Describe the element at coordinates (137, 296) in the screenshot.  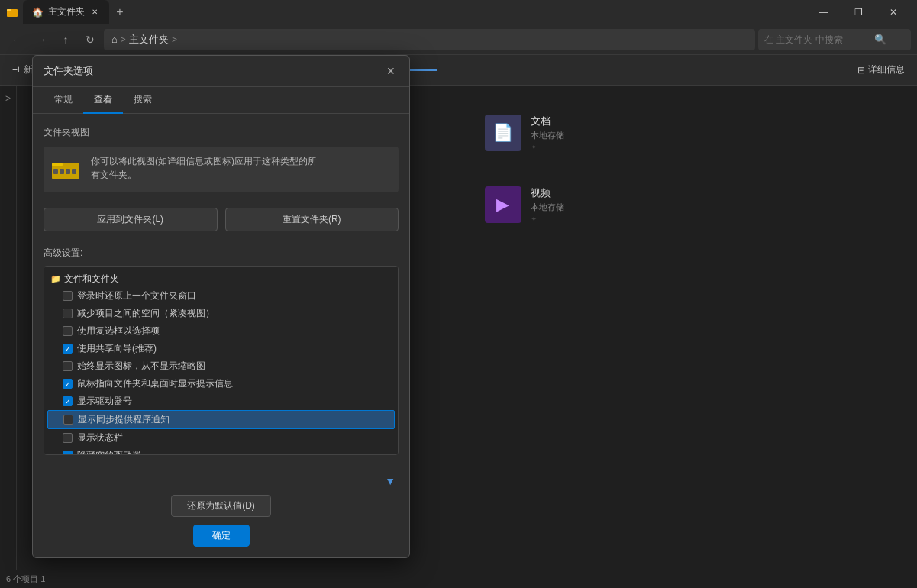
I see `tree-item-label-0: 登录时还原上一个文件夹窗口` at that location.